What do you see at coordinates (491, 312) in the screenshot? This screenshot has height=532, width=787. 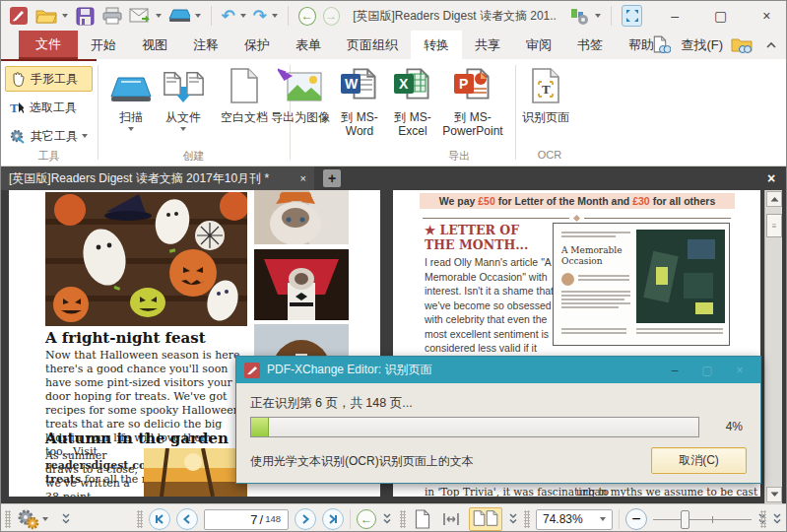 I see `letter-body-text: I read Olly Mann's article "A Memorable …` at bounding box center [491, 312].